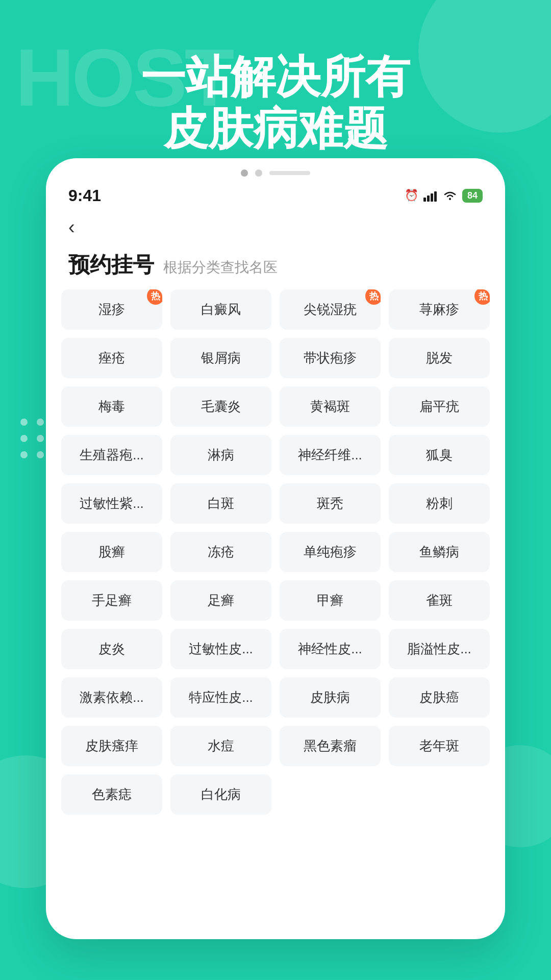  I want to click on category-item: 粉刺, so click(439, 503).